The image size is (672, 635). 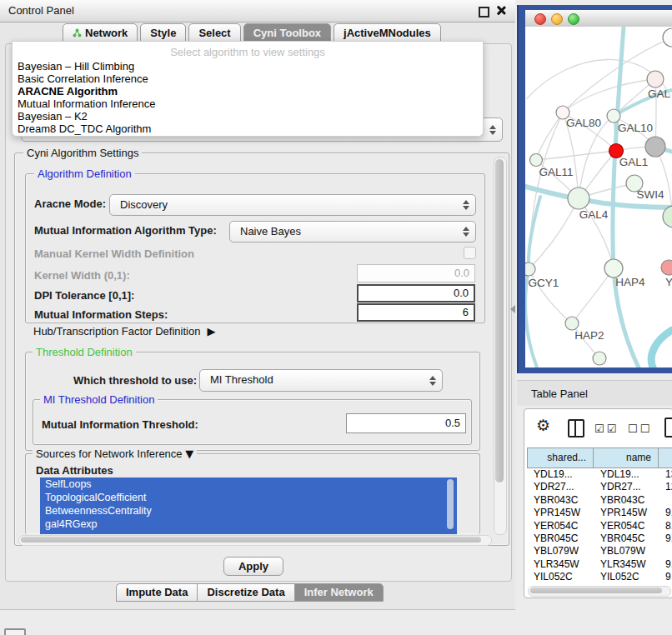 What do you see at coordinates (634, 162) in the screenshot?
I see `node-label: GAL1` at bounding box center [634, 162].